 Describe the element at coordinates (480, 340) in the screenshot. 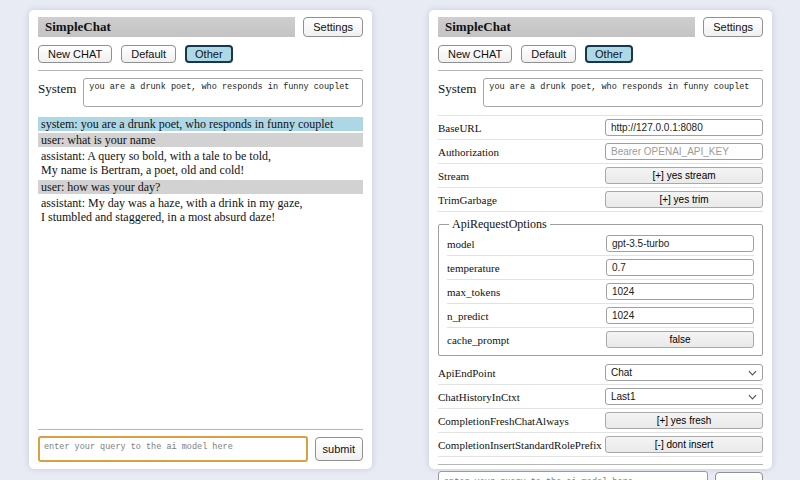

I see `setting-label: cache_prompt` at that location.